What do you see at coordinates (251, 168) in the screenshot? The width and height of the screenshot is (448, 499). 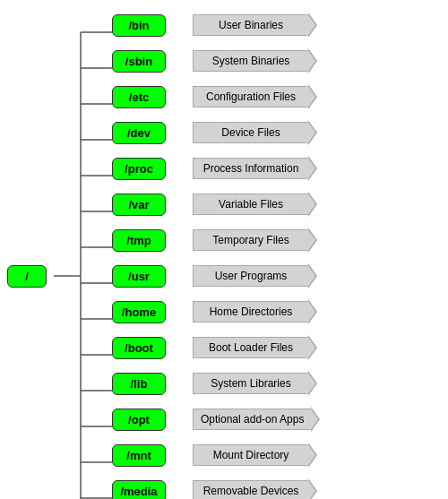 I see `desc-tag: Process Information` at bounding box center [251, 168].